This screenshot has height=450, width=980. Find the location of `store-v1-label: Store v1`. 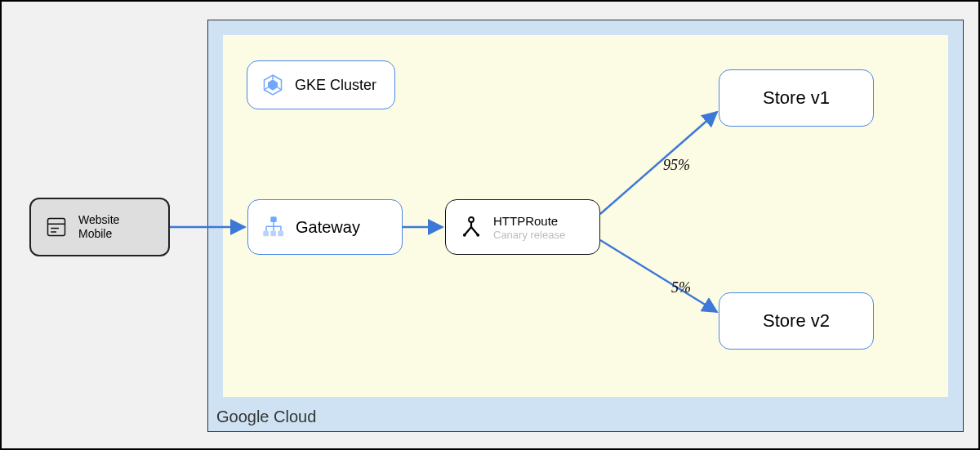

store-v1-label: Store v1 is located at coordinates (796, 98).